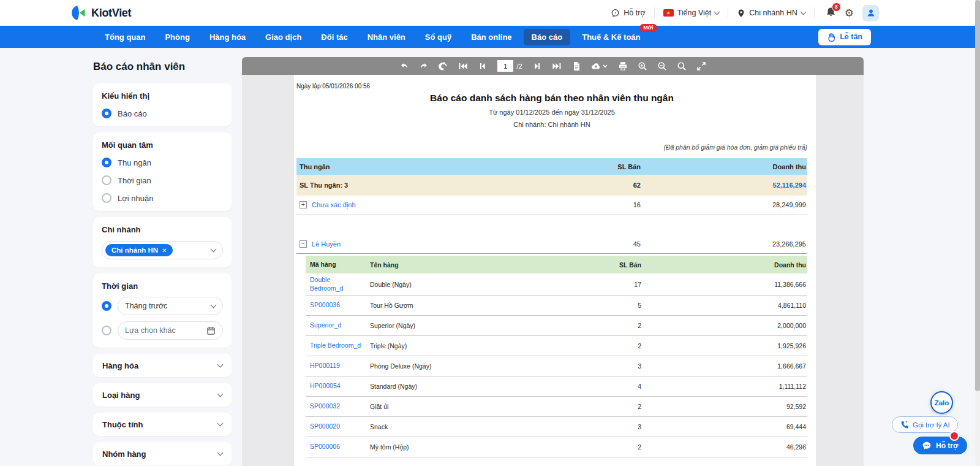 This screenshot has height=466, width=980. I want to click on section-hang-hoa: Hàng hóa, so click(162, 365).